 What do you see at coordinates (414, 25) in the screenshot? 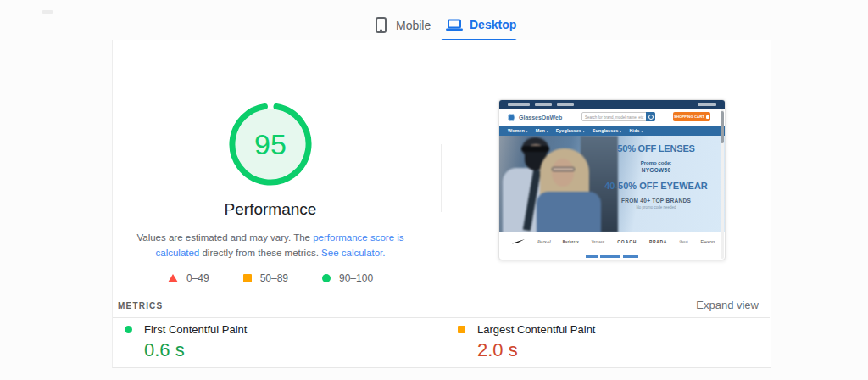
I see `tab-mobile-label: Mobile` at bounding box center [414, 25].